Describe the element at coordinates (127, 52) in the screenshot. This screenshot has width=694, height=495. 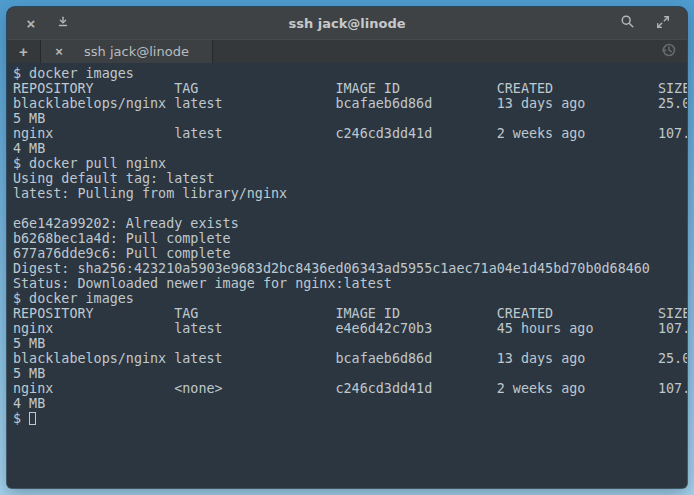
I see `tab-ssh-session: × ssh jack@linode` at that location.